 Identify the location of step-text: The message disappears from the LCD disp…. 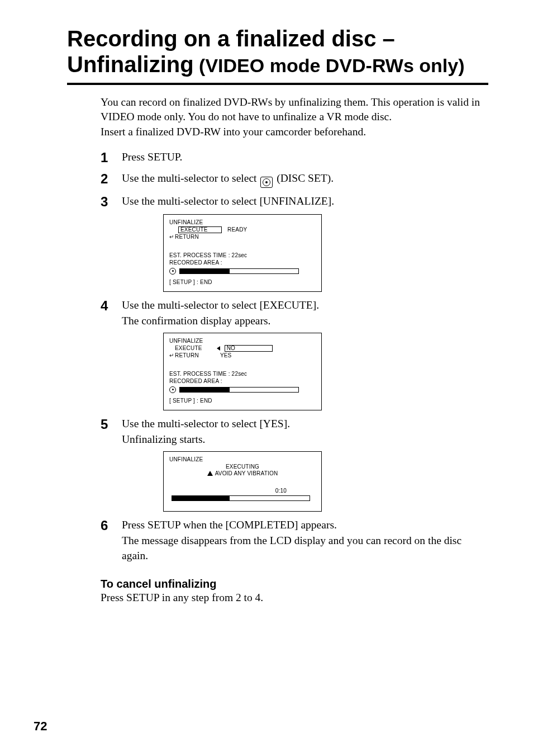
(305, 548).